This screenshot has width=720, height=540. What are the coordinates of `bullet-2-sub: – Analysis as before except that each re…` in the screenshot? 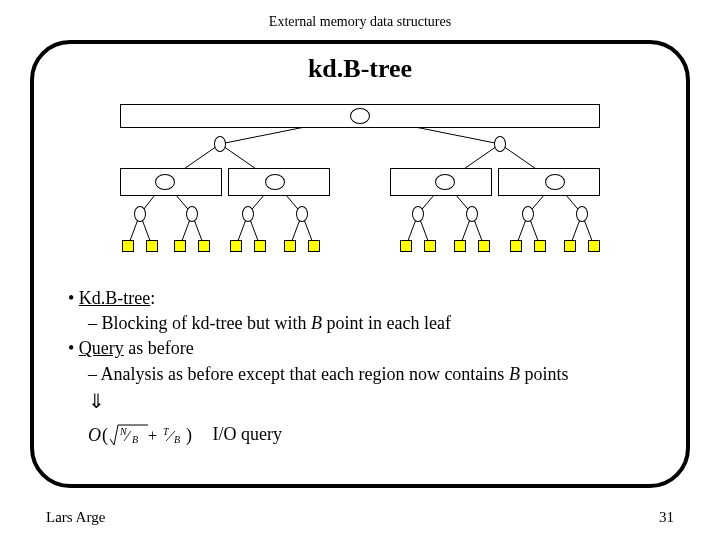 It's located at (373, 374).